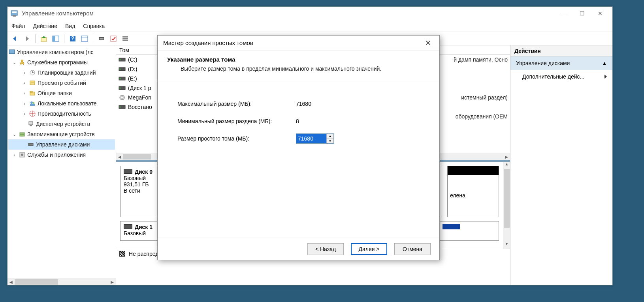 This screenshot has width=644, height=302. What do you see at coordinates (15, 39) in the screenshot?
I see `back-button` at bounding box center [15, 39].